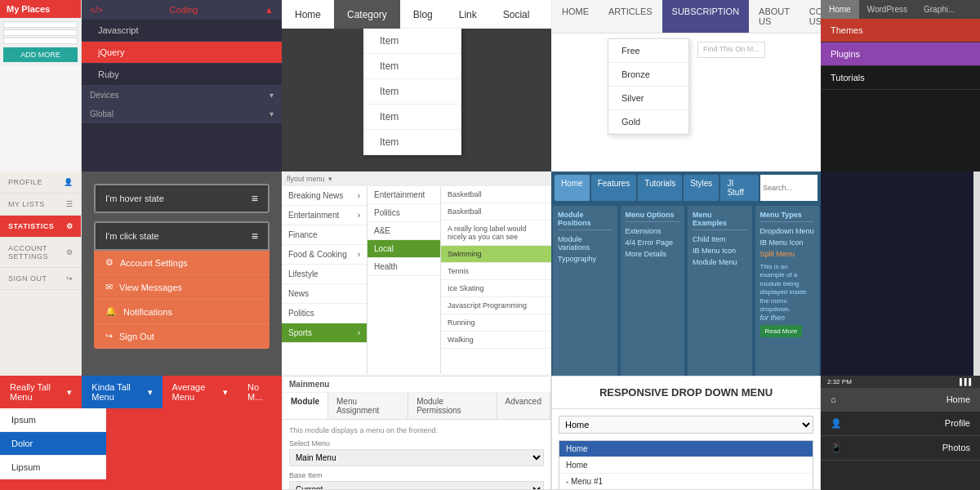 The height and width of the screenshot is (490, 980). Describe the element at coordinates (181, 75) in the screenshot. I see `coding-item-ruby: Ruby` at that location.